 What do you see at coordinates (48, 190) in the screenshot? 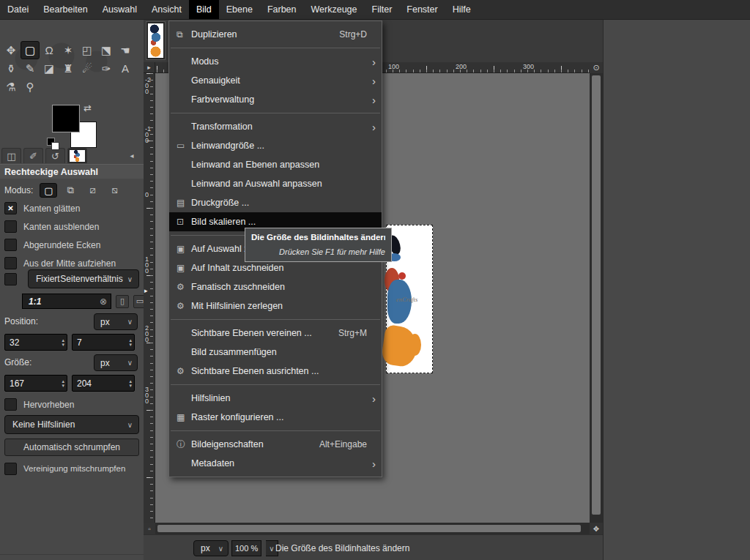
I see `selection-mode-replace-icon: ▢` at bounding box center [48, 190].